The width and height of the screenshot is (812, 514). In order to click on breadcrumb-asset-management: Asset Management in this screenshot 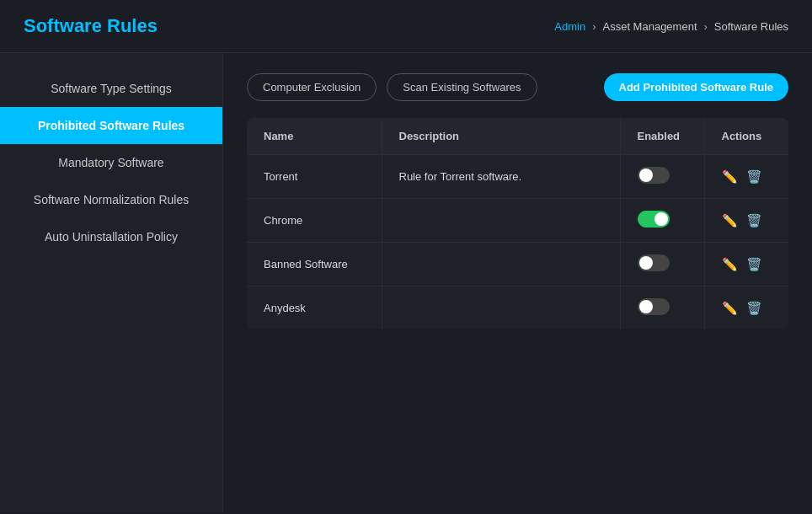, I will do `click(649, 27)`.